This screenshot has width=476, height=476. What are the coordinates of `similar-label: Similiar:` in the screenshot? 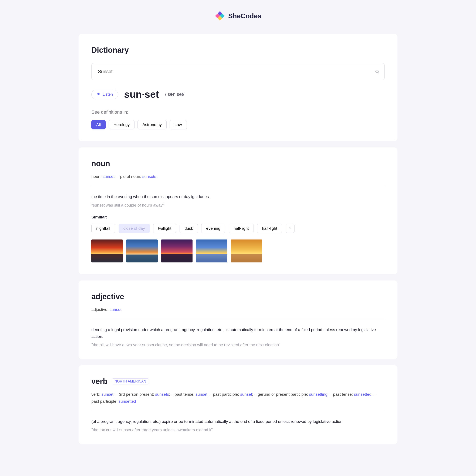 It's located at (238, 217).